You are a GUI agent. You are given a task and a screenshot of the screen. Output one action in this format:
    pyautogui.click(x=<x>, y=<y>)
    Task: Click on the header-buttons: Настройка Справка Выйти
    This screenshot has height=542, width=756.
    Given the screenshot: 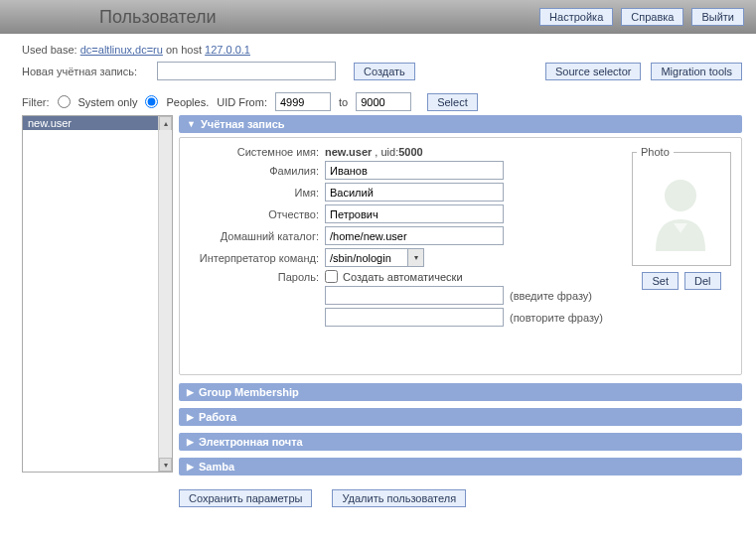 What is the action you would take?
    pyautogui.click(x=642, y=17)
    